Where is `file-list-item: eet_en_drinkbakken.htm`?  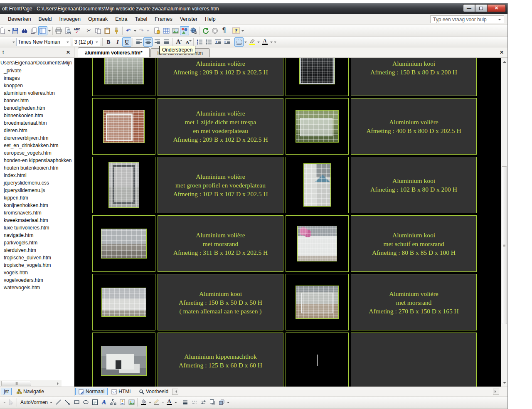
file-list-item: eet_en_drinkbakken.htm is located at coordinates (36, 145).